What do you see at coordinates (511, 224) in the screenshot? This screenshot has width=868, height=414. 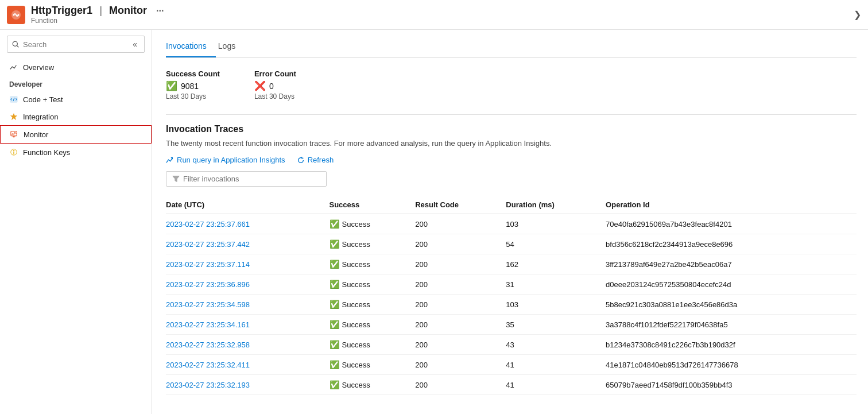 I see `table-row: 2023-02-27 23:25:37.661 ✅ Success 200 10…` at bounding box center [511, 224].